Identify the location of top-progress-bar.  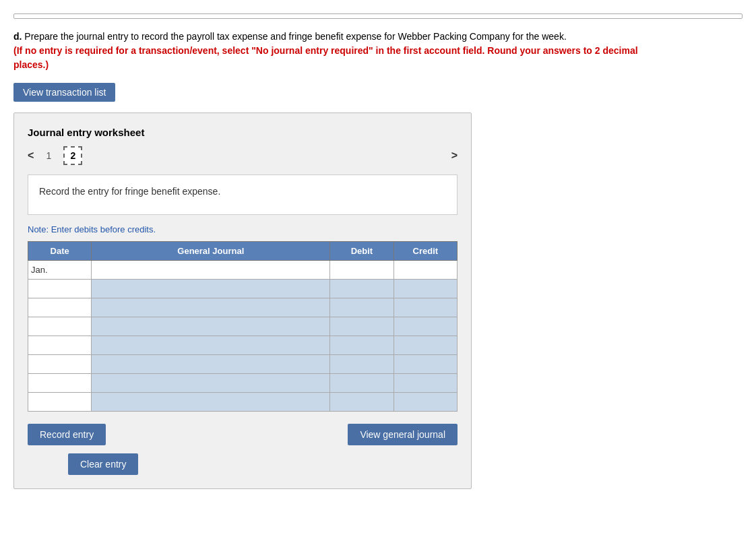
(378, 16).